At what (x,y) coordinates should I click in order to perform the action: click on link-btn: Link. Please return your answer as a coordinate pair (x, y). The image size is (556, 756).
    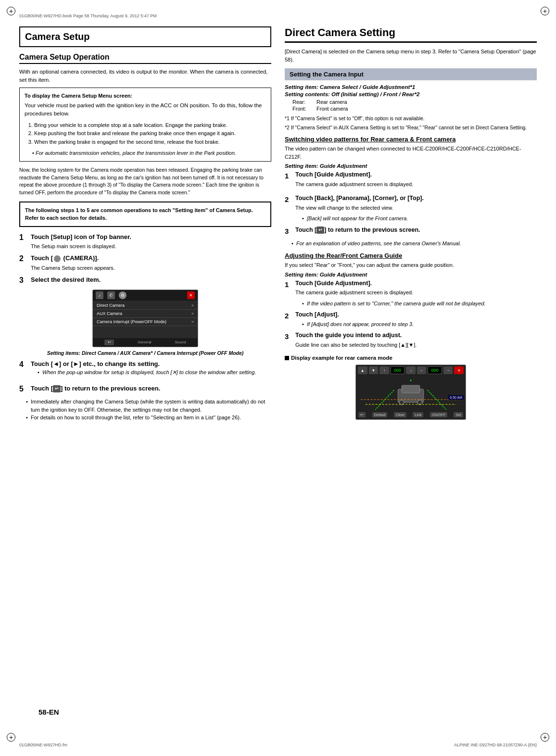
    Looking at the image, I should click on (418, 415).